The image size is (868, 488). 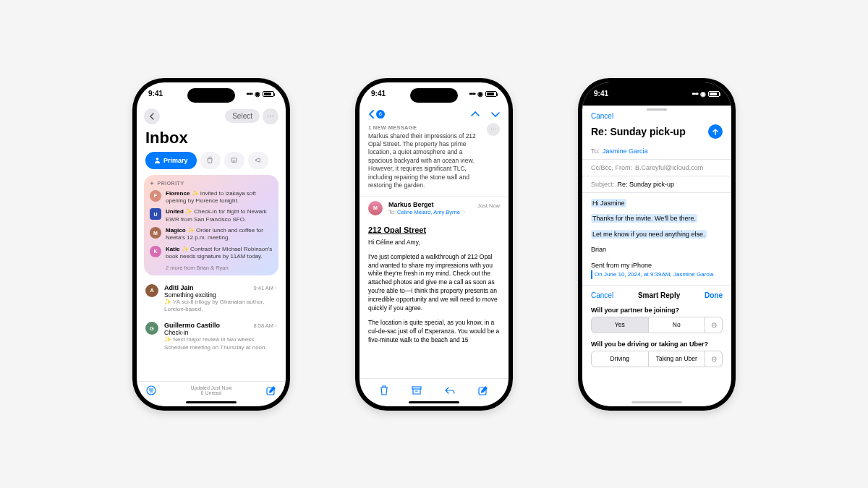 What do you see at coordinates (657, 185) in the screenshot?
I see `subject-field: Subject:Re: Sunday pick-up` at bounding box center [657, 185].